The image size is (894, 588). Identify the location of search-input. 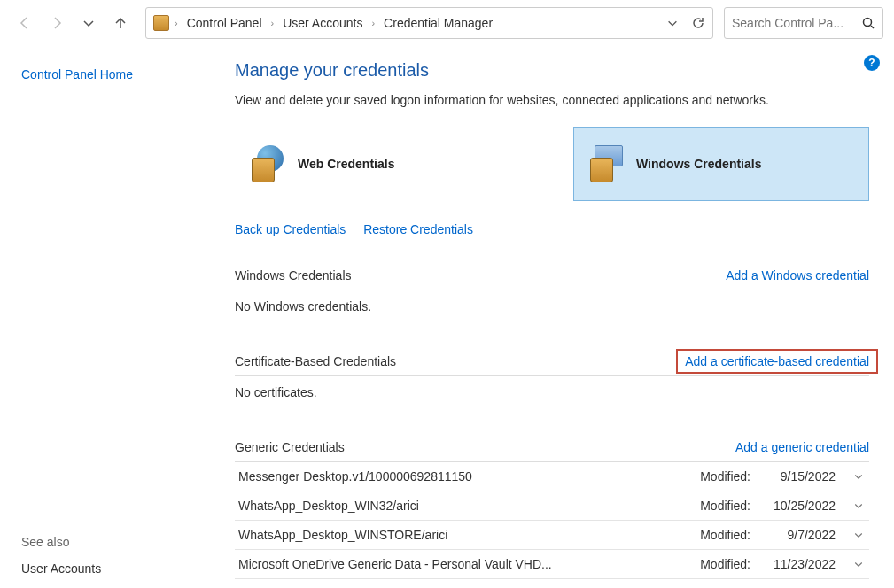
(794, 23).